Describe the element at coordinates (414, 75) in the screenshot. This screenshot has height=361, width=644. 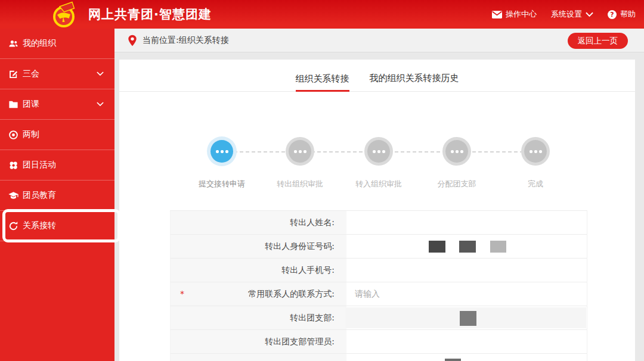
I see `tab-my-transfer-history: 我的组织关系转接历史` at that location.